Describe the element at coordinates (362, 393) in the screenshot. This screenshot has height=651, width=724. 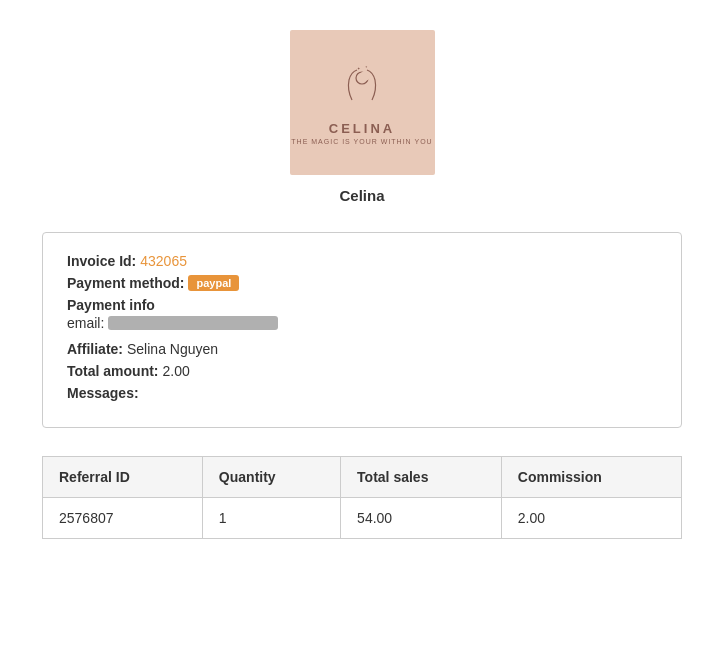
I see `messages-row: Messages:` at that location.